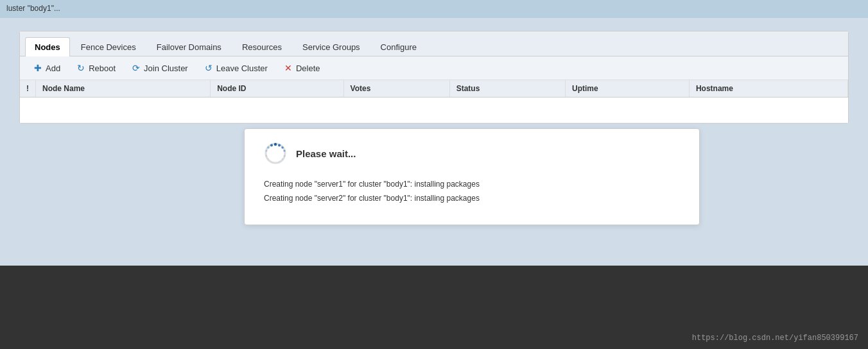  Describe the element at coordinates (189, 47) in the screenshot. I see `tab-failover-domains: Failover Domains` at that location.